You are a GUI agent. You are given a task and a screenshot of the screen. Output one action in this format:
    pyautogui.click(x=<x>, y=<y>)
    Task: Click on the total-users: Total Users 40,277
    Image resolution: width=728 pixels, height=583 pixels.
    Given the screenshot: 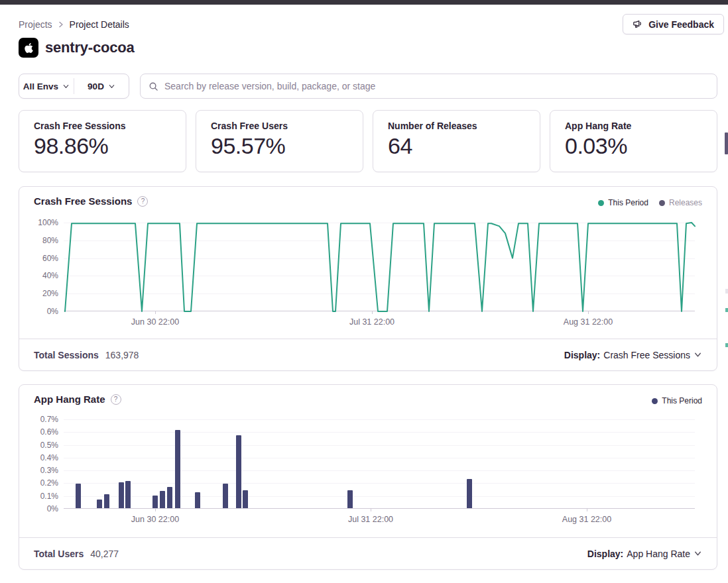 What is the action you would take?
    pyautogui.click(x=76, y=554)
    